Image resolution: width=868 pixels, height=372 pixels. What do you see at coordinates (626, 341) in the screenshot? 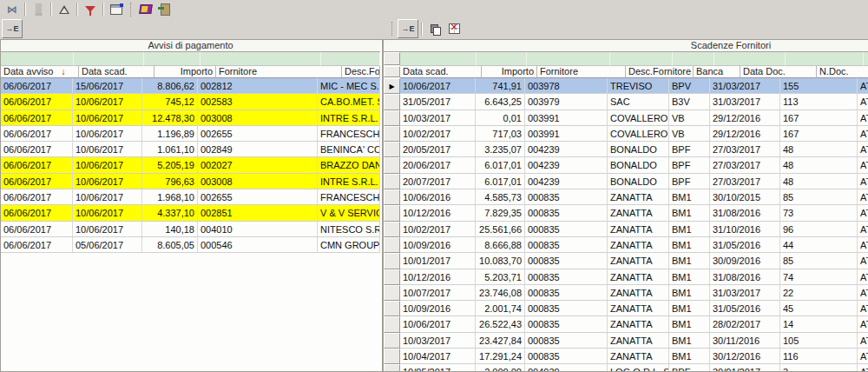
I see `table-row: 10/03/2017 23.427,84 000835 ZANATTA BM1 …` at bounding box center [626, 341].